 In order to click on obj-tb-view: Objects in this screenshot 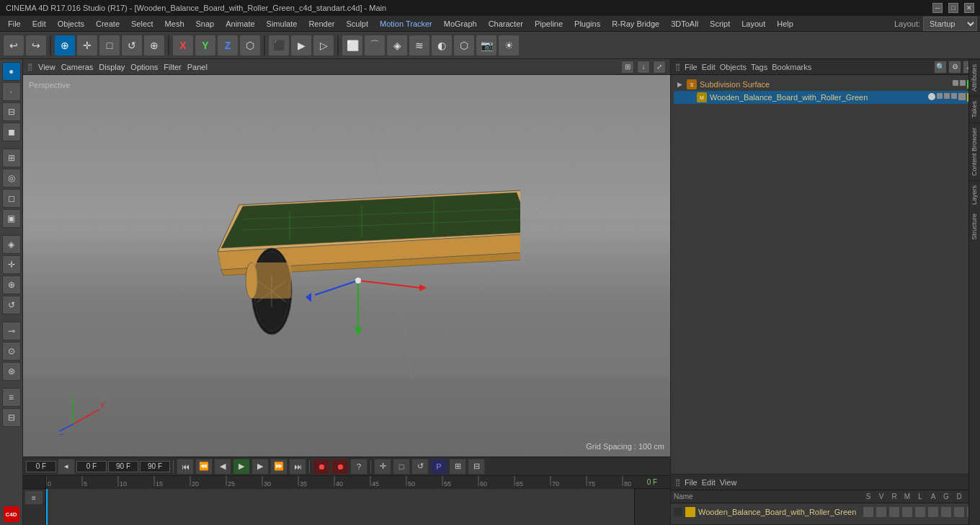, I will do `click(734, 67)`.